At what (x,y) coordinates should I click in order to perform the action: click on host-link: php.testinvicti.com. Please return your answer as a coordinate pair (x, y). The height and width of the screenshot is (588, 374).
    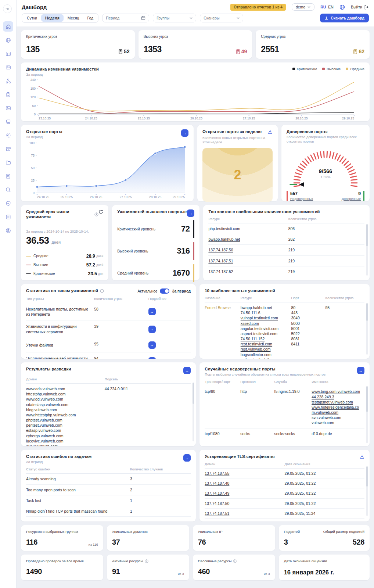
    Looking at the image, I should click on (224, 229).